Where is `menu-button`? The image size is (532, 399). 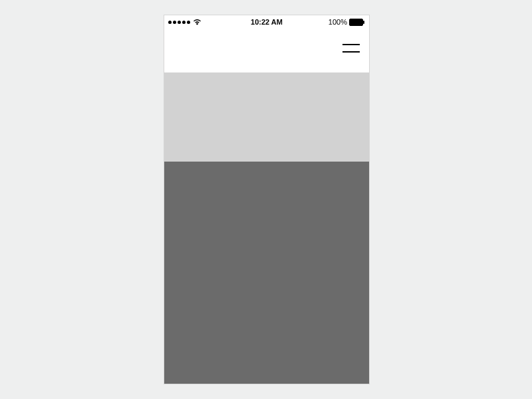 menu-button is located at coordinates (351, 48).